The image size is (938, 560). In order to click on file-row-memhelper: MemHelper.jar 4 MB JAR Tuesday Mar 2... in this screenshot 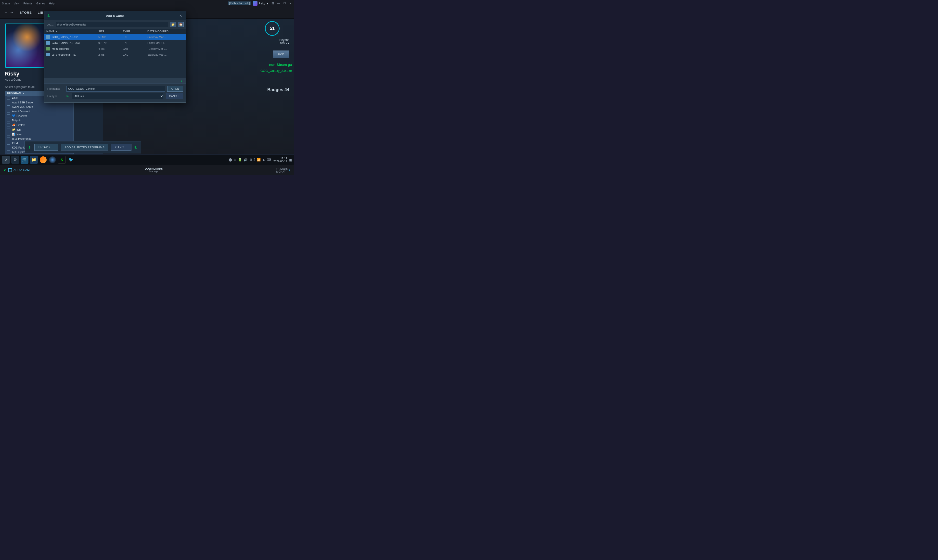, I will do `click(116, 49)`.